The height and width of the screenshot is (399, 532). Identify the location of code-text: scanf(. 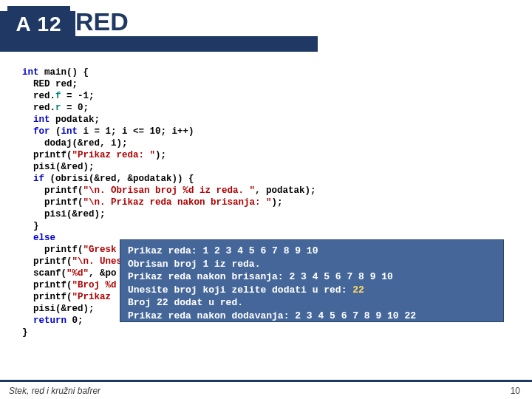
(44, 273).